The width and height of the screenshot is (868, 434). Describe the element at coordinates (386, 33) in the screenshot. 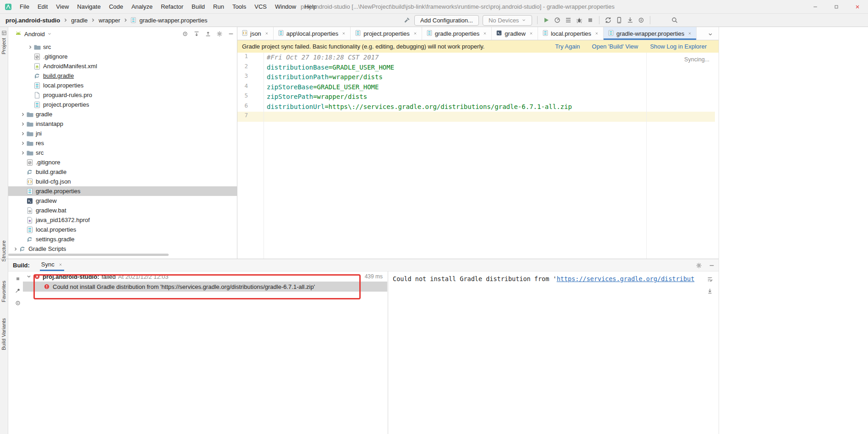

I see `tab-project-properties: project.properties` at that location.